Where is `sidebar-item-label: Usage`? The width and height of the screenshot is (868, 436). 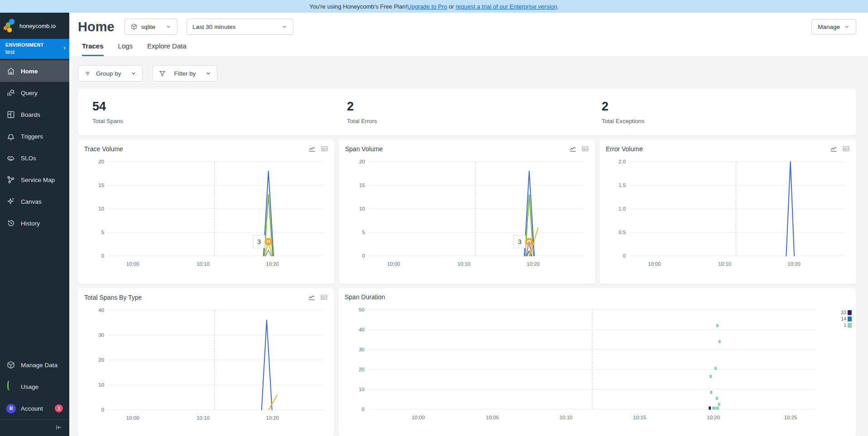 sidebar-item-label: Usage is located at coordinates (30, 387).